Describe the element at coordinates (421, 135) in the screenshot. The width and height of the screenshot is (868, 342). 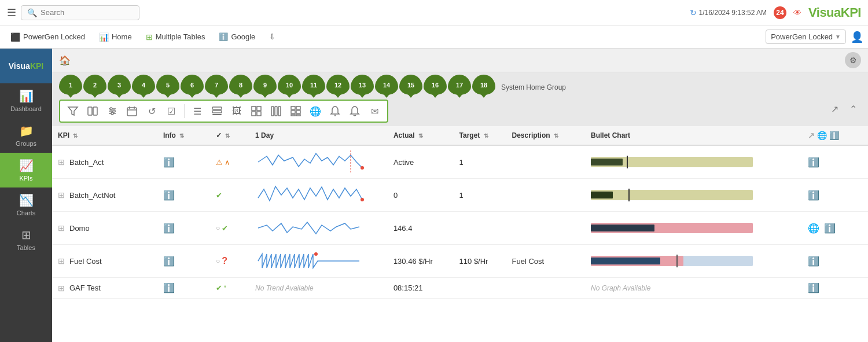
I see `actual-sort-icon: ⇅` at that location.